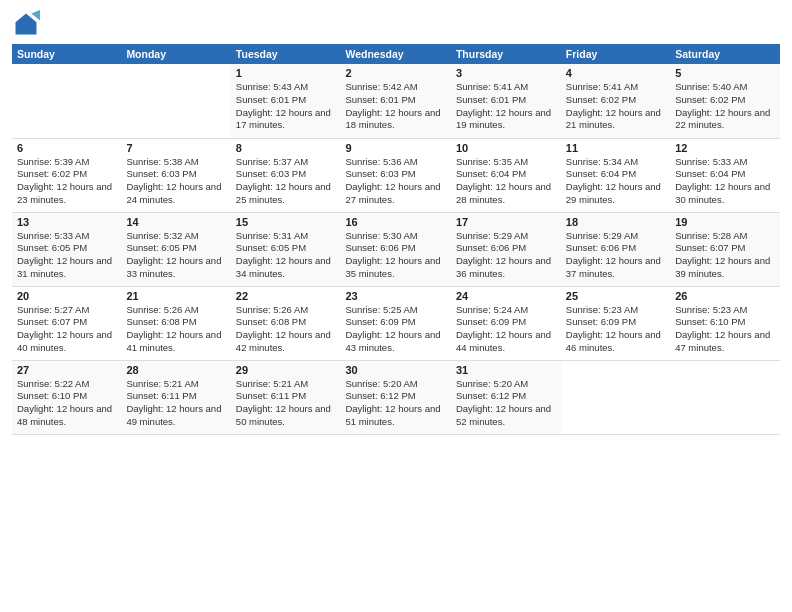 The height and width of the screenshot is (612, 792). I want to click on calendar-cell: 22 Sunrise: 5:26 AMSunset: 6:08 PMDaylig…, so click(286, 323).